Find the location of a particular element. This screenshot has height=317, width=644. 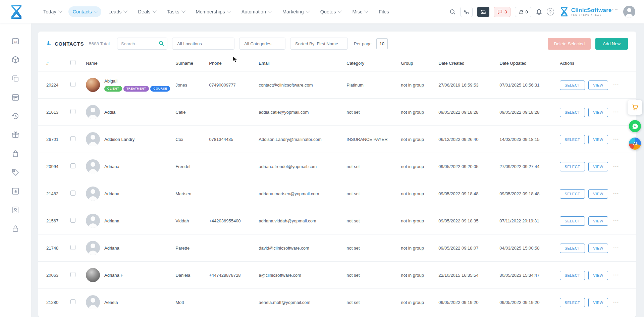

nav-contacts: Contacts is located at coordinates (85, 12).